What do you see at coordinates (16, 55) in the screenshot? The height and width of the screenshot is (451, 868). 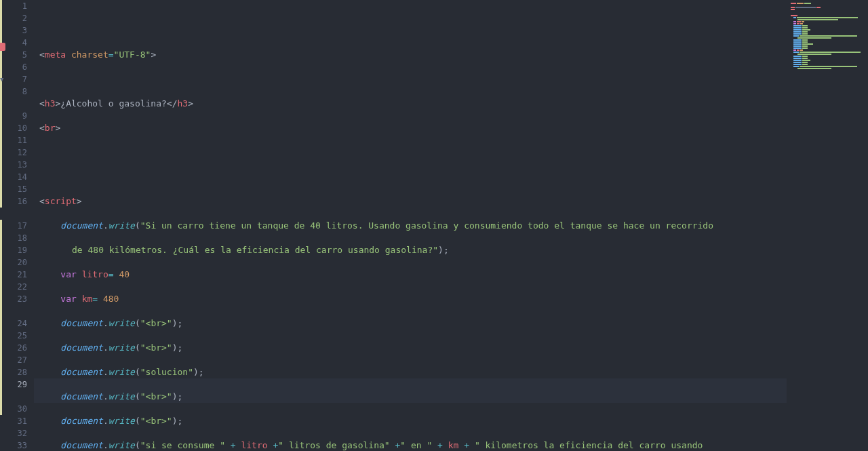 I see `line-number: 5` at bounding box center [16, 55].